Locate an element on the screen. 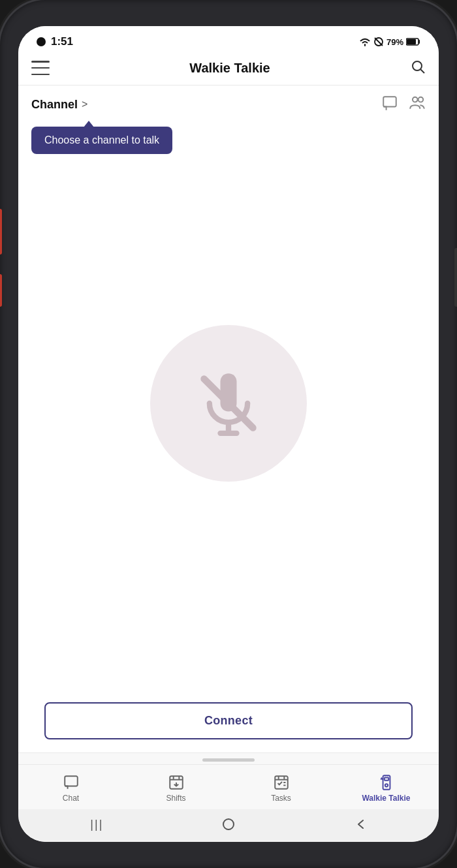  nav-item-chat: Chat is located at coordinates (71, 788).